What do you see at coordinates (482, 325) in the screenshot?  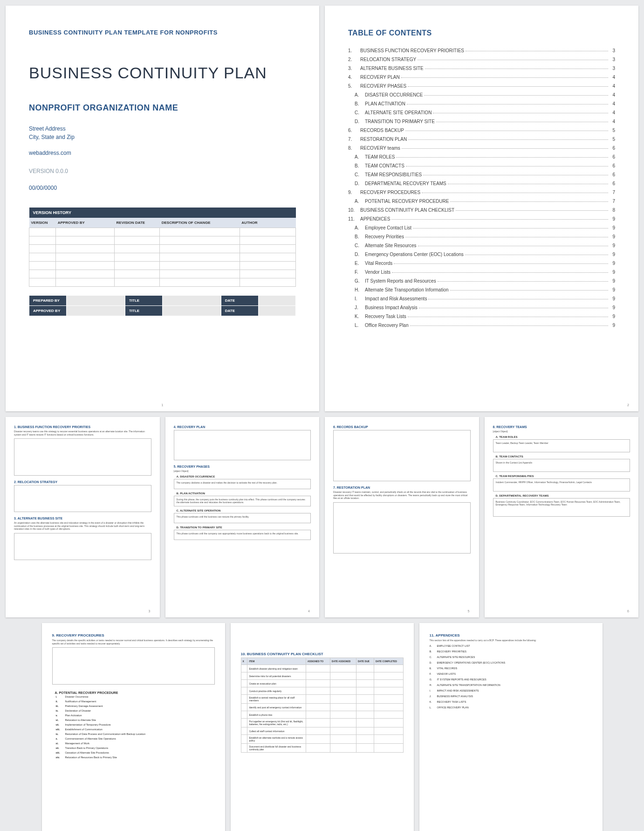 I see `toc-entry: L.Office Recovery Plan9` at bounding box center [482, 325].